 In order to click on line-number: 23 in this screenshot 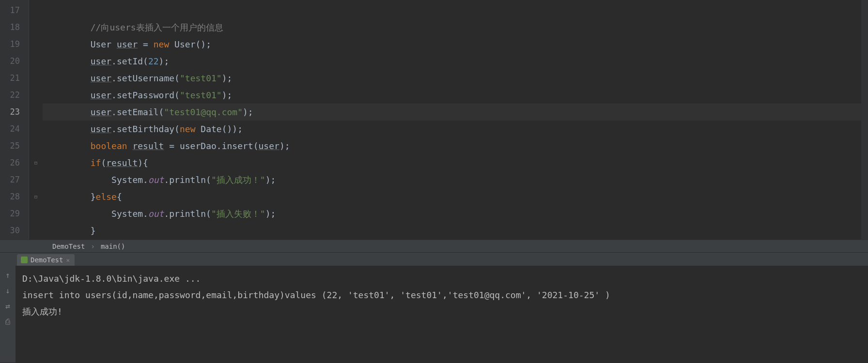, I will do `click(15, 112)`.